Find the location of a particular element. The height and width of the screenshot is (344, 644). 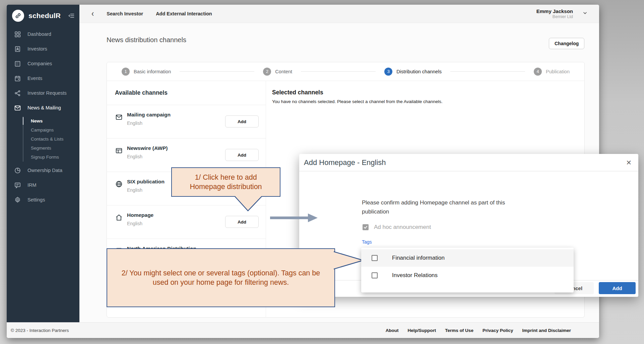

adhoc-checkbox-row: Ad hoc announcement is located at coordinates (397, 227).